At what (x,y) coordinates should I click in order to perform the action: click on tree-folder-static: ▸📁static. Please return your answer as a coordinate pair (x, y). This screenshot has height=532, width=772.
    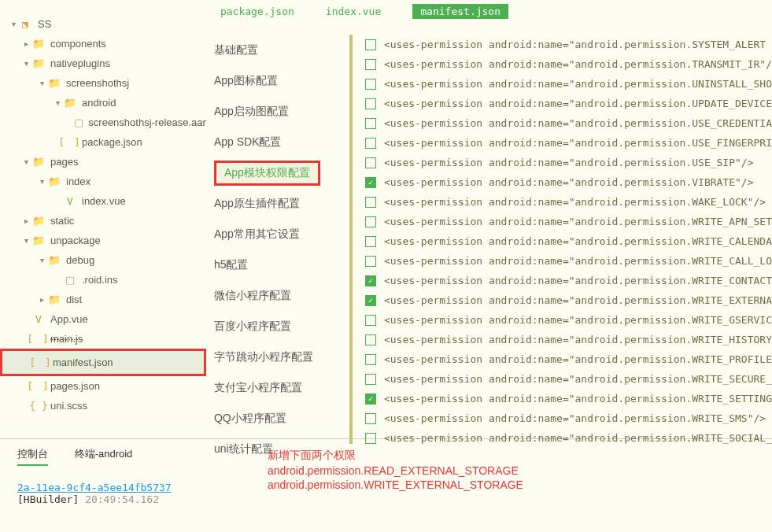
    Looking at the image, I should click on (103, 220).